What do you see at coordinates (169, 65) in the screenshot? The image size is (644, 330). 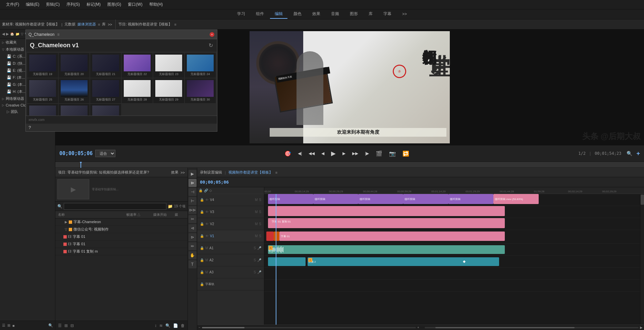 I see `list-item: 无标题项目 23` at bounding box center [169, 65].